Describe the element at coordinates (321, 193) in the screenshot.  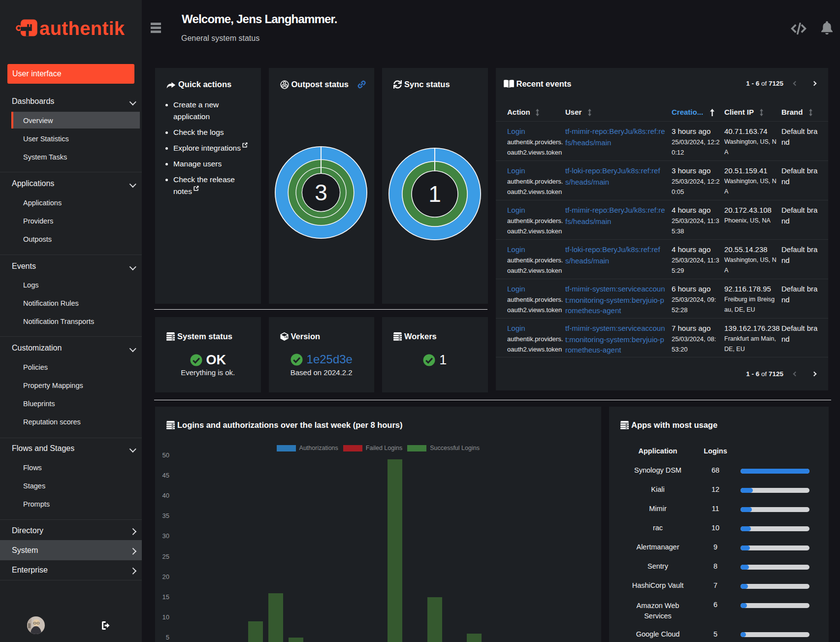
I see `svg-text: 3` at that location.